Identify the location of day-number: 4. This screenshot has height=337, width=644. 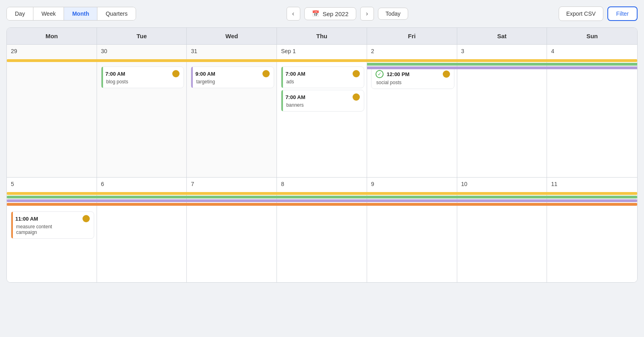
(593, 51).